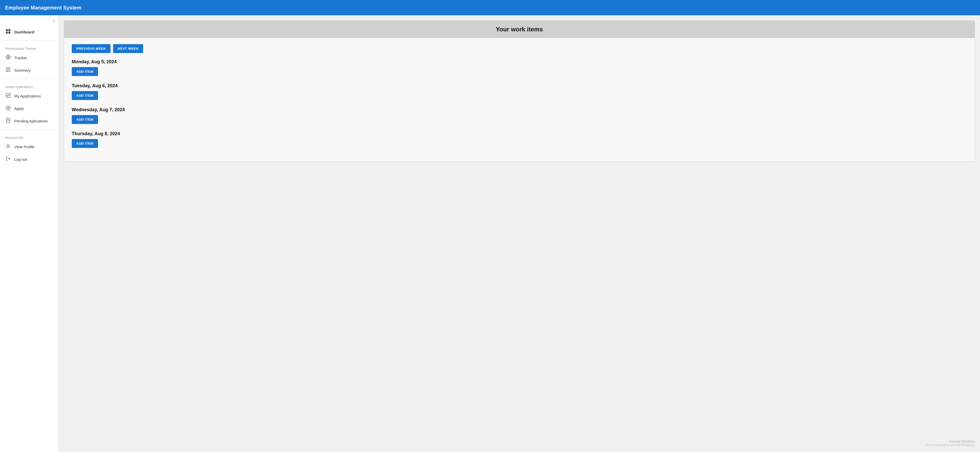 The height and width of the screenshot is (452, 980). I want to click on sidebar-section-performance: Performance Tracker, so click(29, 47).